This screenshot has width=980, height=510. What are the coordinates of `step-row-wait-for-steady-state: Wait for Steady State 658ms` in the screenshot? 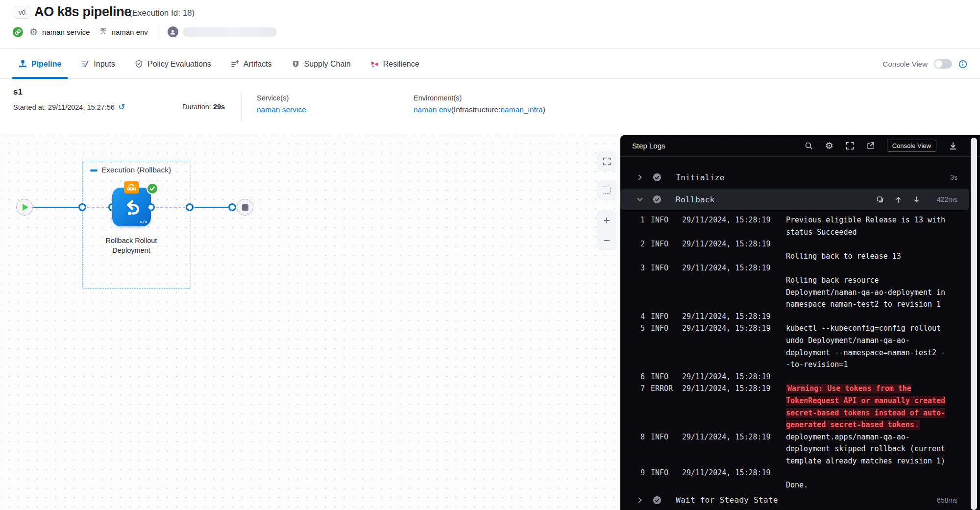 It's located at (795, 500).